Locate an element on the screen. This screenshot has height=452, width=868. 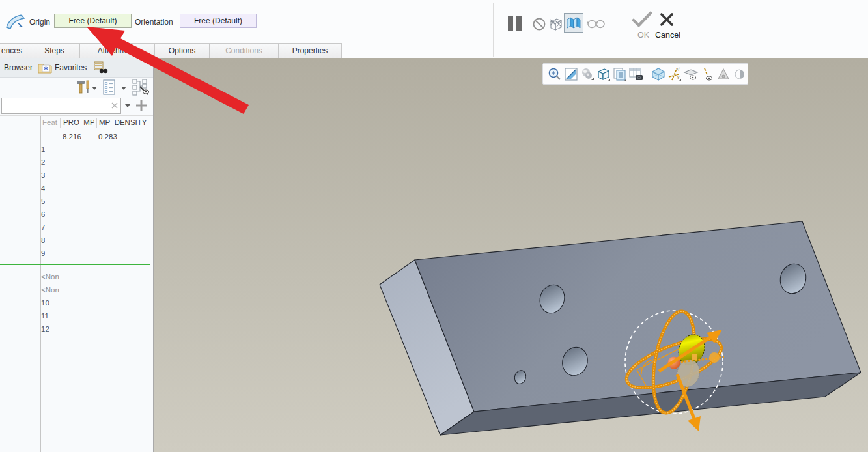
tree-row: 12 is located at coordinates (46, 329).